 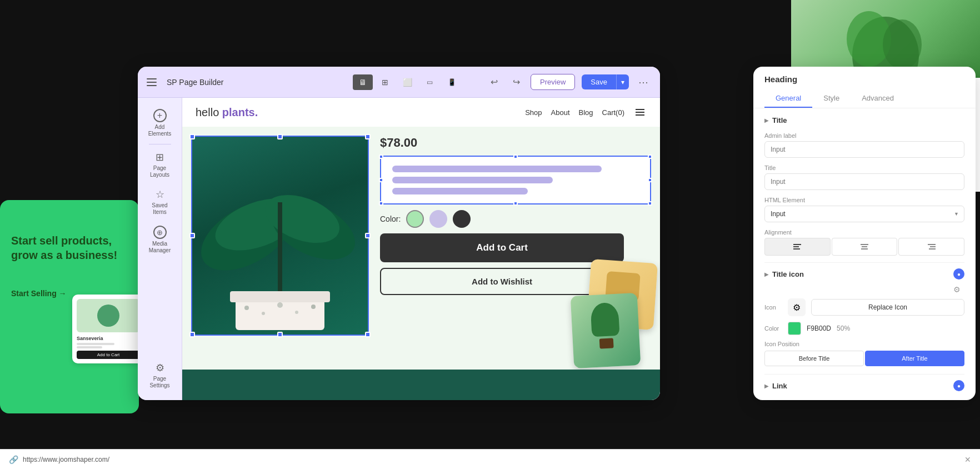 I want to click on green-cta: Start Selling →, so click(x=39, y=293).